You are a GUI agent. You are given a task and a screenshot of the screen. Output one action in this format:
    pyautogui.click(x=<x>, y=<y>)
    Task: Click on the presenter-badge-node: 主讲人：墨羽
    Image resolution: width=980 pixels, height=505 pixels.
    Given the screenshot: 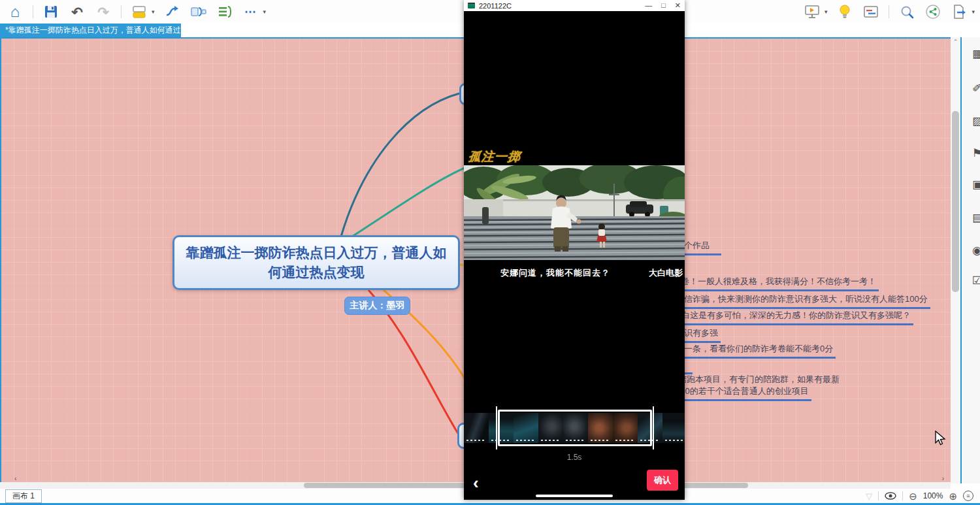 What is the action you would take?
    pyautogui.click(x=378, y=306)
    